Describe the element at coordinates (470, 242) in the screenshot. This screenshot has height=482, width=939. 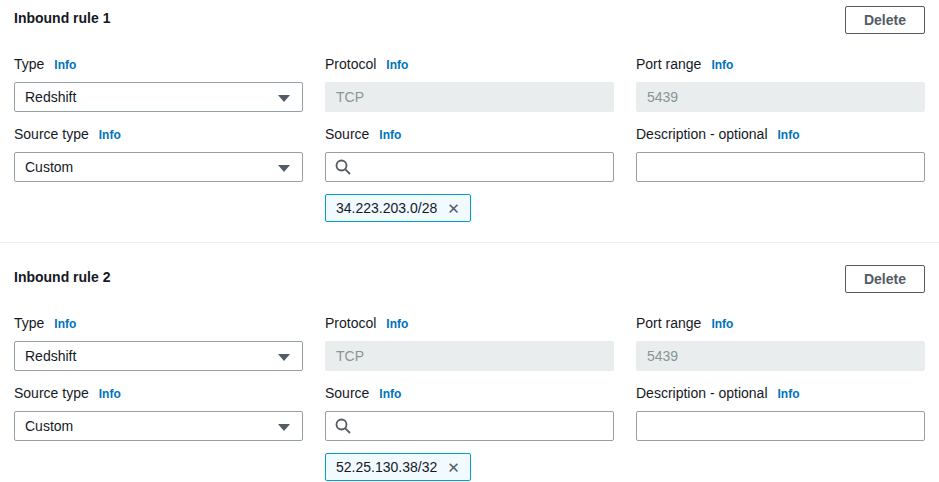
I see `rule-divider` at that location.